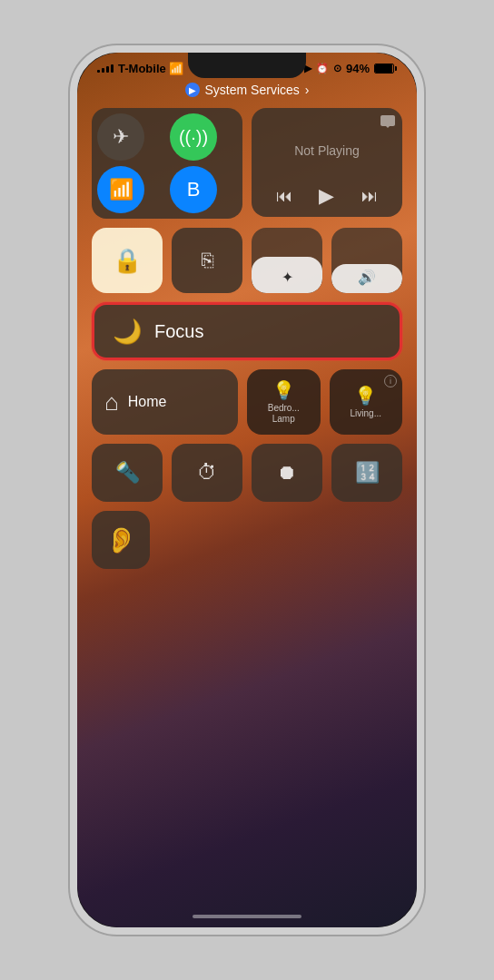  Describe the element at coordinates (388, 123) in the screenshot. I see `airplay-icon` at that location.